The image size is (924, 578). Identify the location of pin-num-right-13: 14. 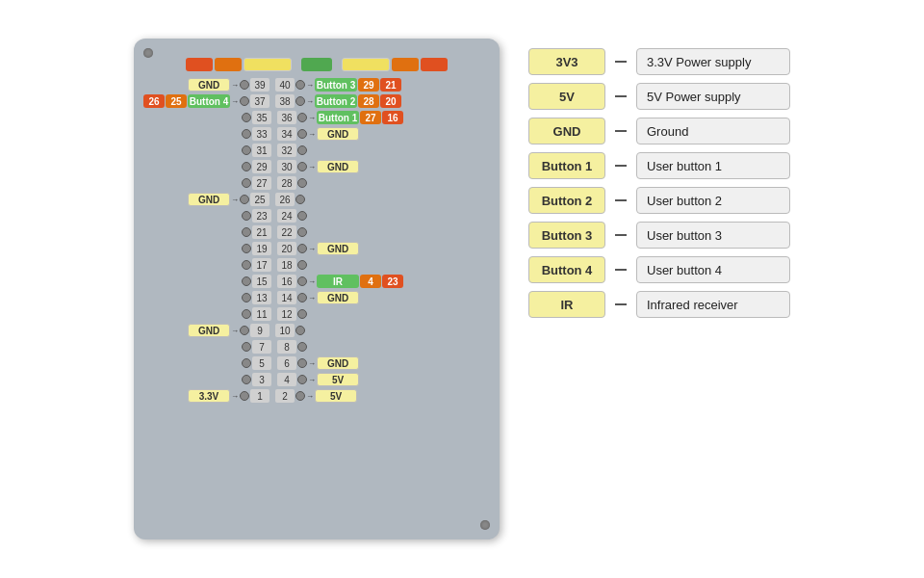
(287, 298).